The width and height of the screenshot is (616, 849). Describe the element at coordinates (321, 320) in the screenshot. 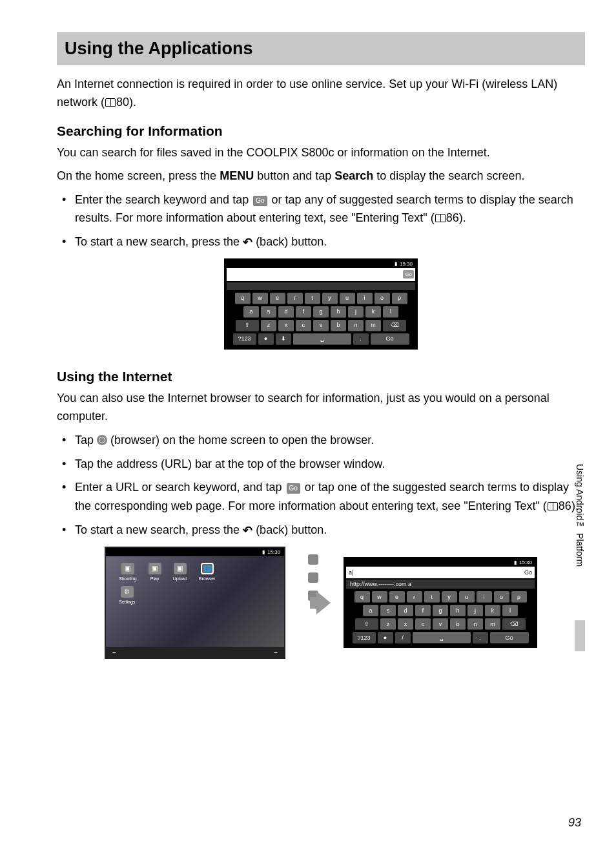

I see `keyboard: qwertyuiop asdfghjkl ⇧zxcvbnm⌫ ?123●⬇␣.G…` at that location.